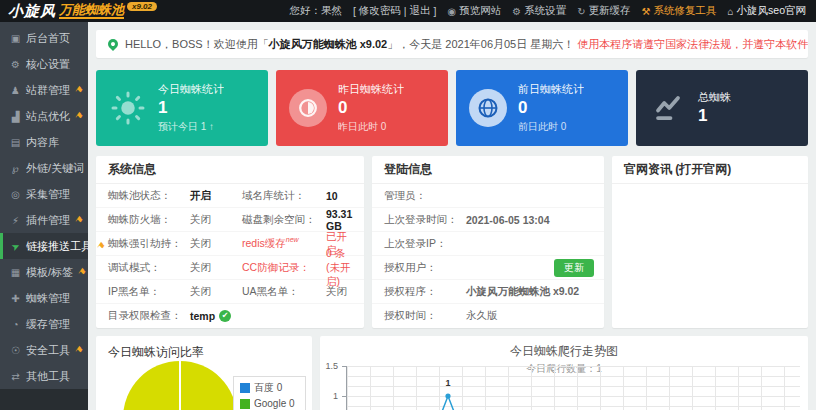 This screenshot has height=410, width=816. What do you see at coordinates (488, 108) in the screenshot?
I see `globe-icon` at bounding box center [488, 108].